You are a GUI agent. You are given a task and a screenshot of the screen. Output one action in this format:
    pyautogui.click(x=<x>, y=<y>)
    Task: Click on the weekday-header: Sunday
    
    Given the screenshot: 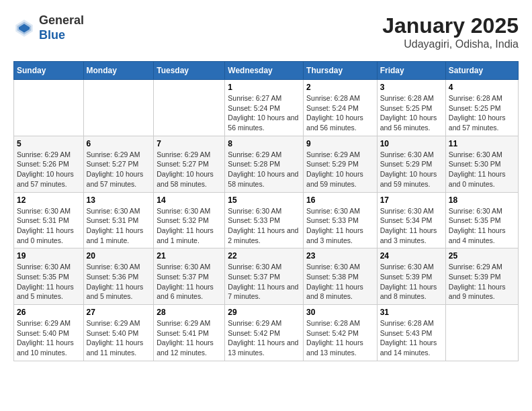 What is the action you would take?
    pyautogui.click(x=49, y=71)
    